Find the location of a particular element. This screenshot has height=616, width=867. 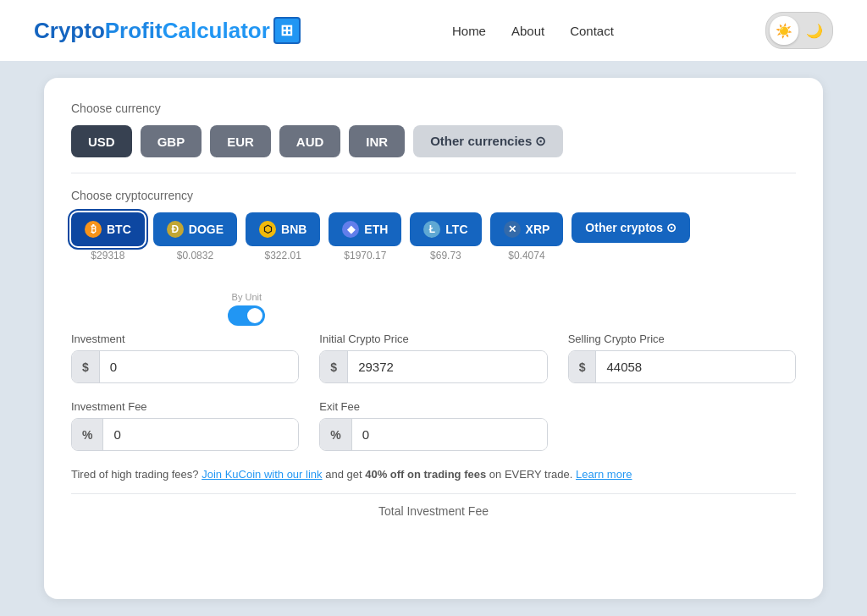

theme-toggle: ☀️ 🌙 is located at coordinates (799, 30).